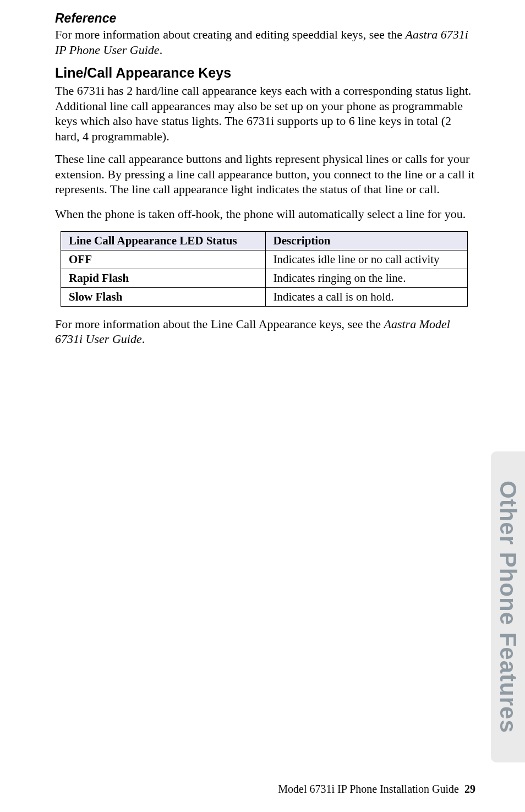  I want to click on table-head-right: Description, so click(367, 241).